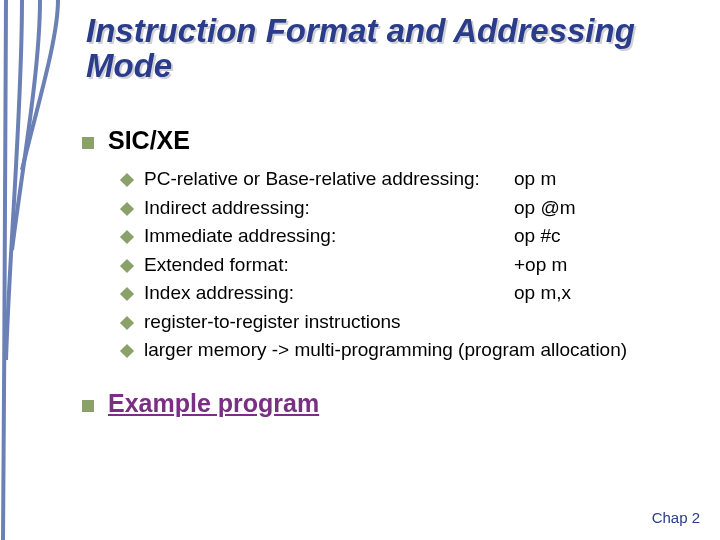 This screenshot has width=720, height=540. I want to click on item-text: larger memory -> multi-programming (prog…, so click(386, 350).